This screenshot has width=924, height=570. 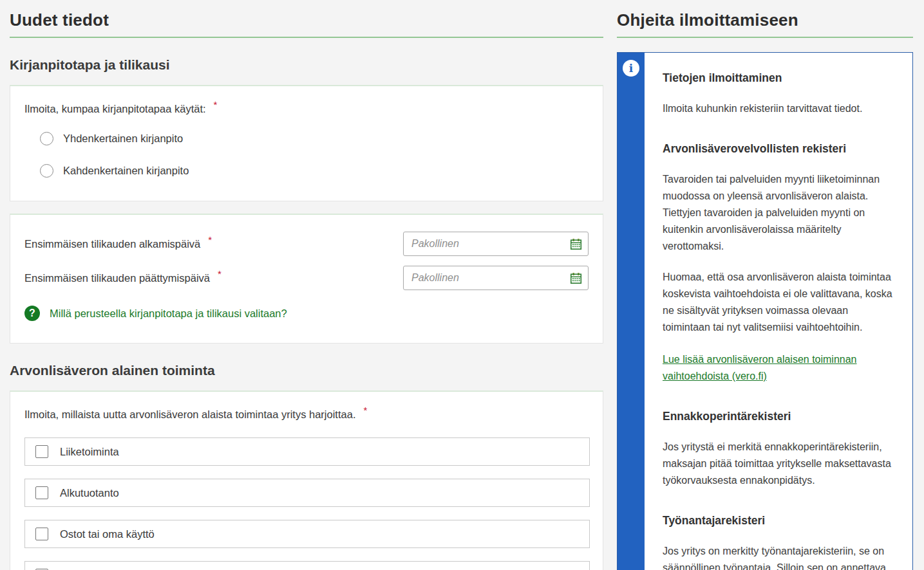 I want to click on radio-option-double-entry: Kahdenkertainen kirjanpito, so click(x=314, y=171).